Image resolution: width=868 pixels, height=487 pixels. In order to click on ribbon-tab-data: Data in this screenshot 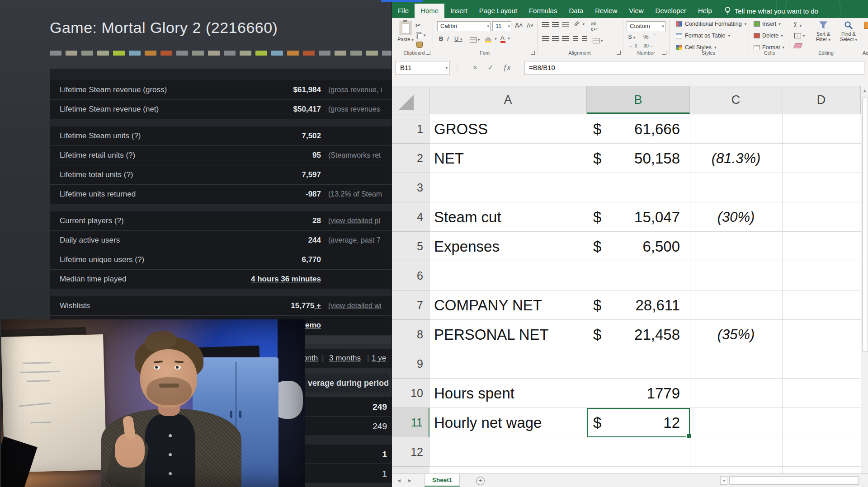, I will do `click(576, 11)`.